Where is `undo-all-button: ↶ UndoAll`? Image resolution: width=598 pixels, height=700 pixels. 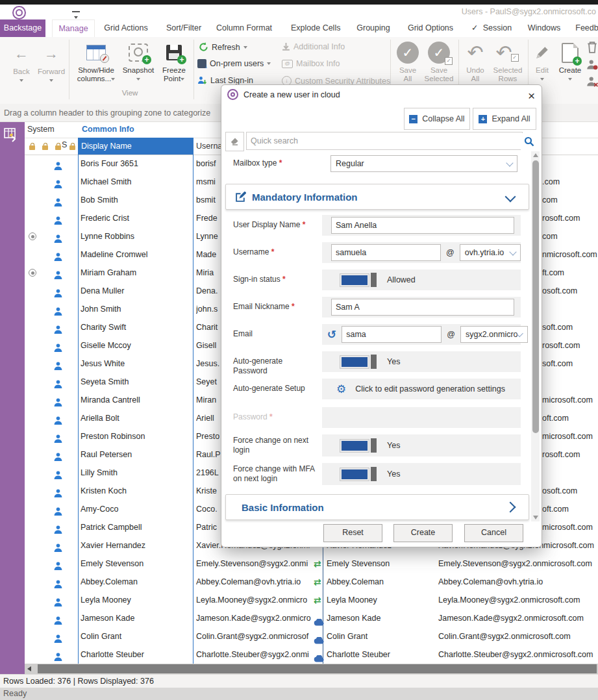 undo-all-button: ↶ UndoAll is located at coordinates (475, 62).